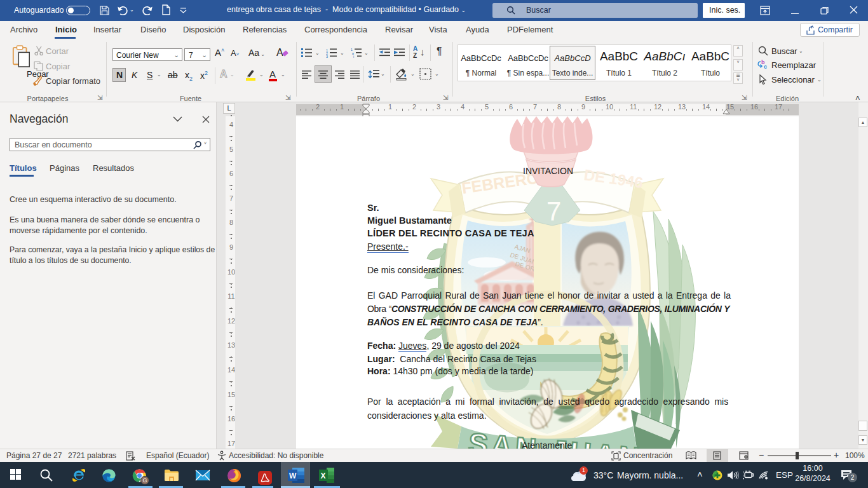  I want to click on svg-text: 3, so click(327, 56).